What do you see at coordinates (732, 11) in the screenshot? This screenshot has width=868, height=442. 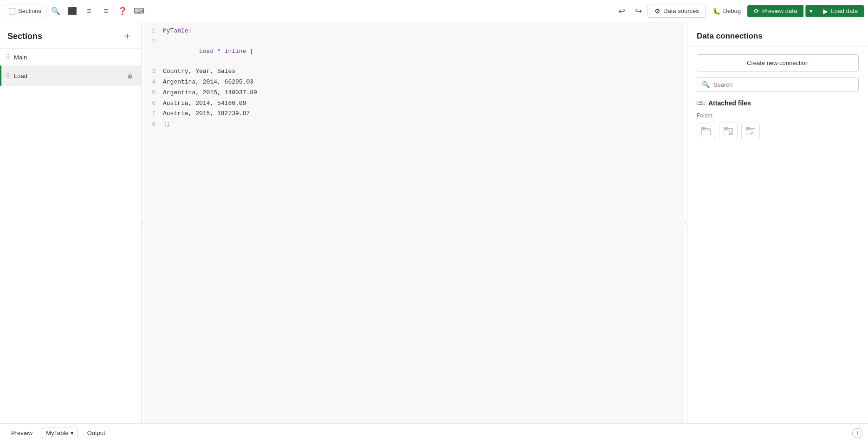 I see `debug-label: Debug` at bounding box center [732, 11].